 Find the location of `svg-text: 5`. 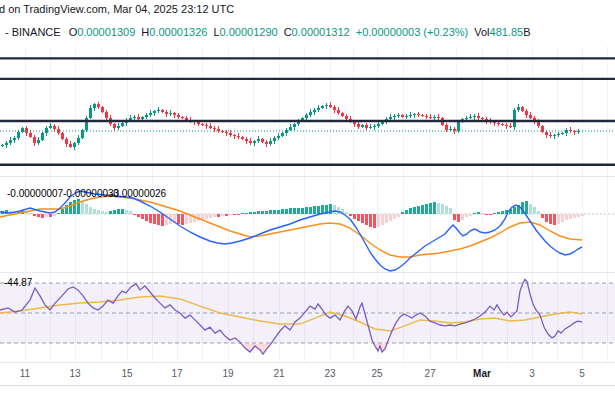

svg-text: 5 is located at coordinates (582, 374).